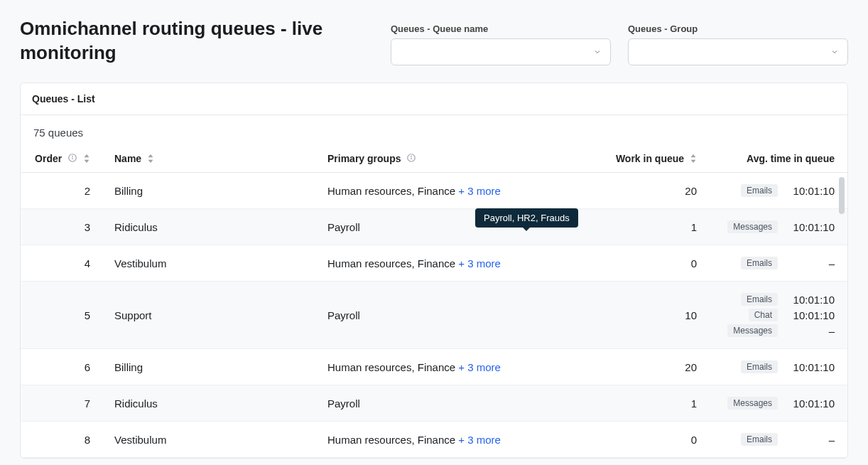 The width and height of the screenshot is (868, 465). What do you see at coordinates (434, 316) in the screenshot?
I see `table-row: 5SupportPayroll10Emails10:01:10Chat10:01…` at bounding box center [434, 316].